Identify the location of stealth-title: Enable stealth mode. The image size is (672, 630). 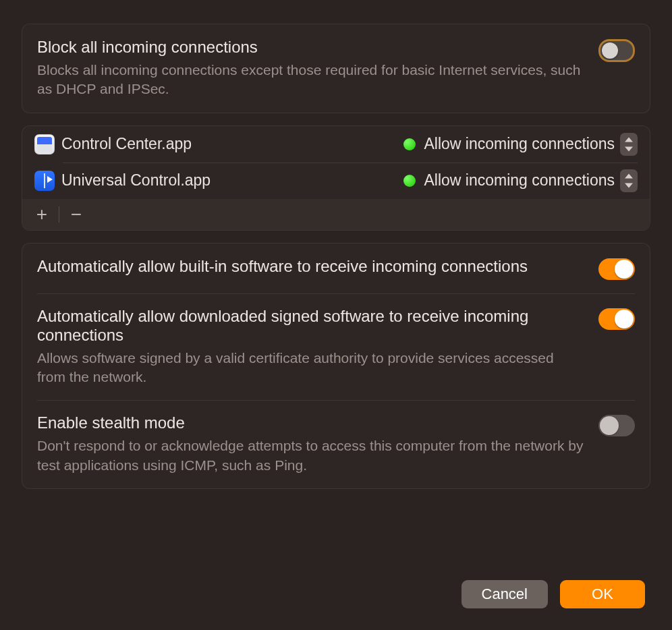
(311, 423).